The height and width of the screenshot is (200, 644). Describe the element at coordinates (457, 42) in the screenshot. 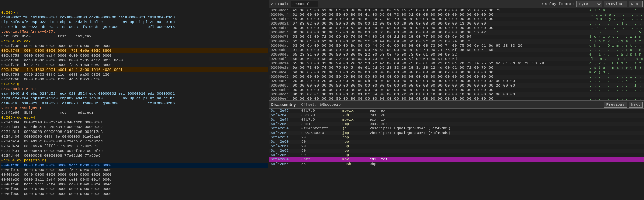

I see `memory-row: 02009d9262 00 6c 00 6f 00 63 00 6b 00 2e…` at that location.